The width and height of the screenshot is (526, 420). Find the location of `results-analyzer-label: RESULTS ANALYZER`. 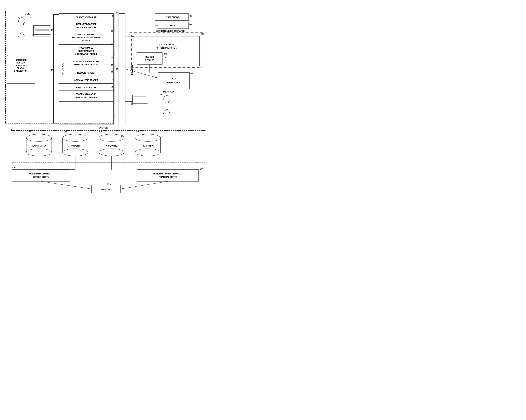

results-analyzer-label: RESULTS ANALYZER is located at coordinates (86, 87).